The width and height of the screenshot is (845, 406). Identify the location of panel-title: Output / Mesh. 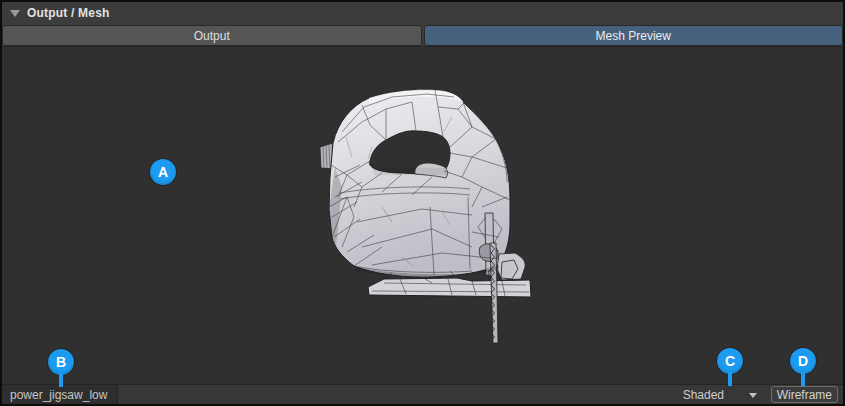
(68, 13).